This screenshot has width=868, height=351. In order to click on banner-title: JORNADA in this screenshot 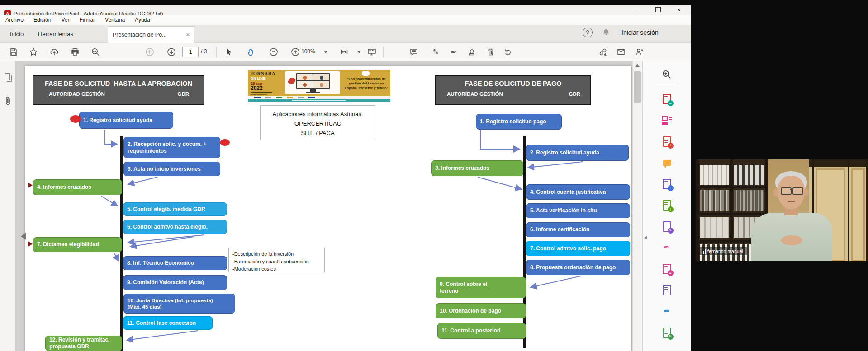, I will do `click(263, 73)`.